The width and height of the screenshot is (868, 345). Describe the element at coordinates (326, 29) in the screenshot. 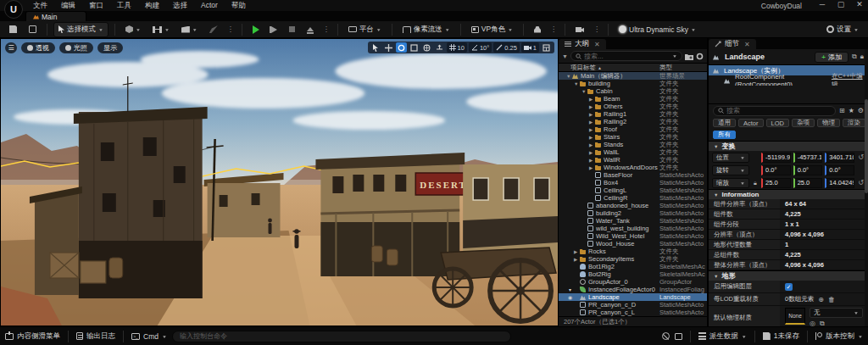

I see `play-options-kebab: ⋮` at that location.